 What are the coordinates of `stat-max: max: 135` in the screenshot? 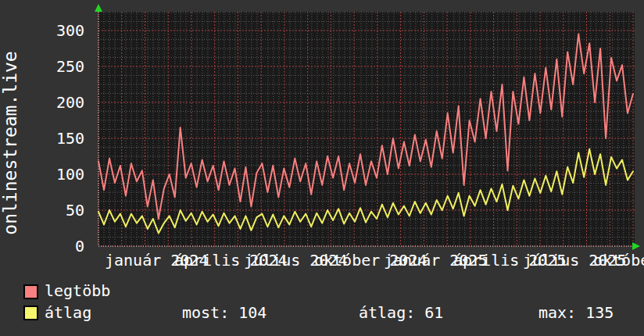 It's located at (576, 313).